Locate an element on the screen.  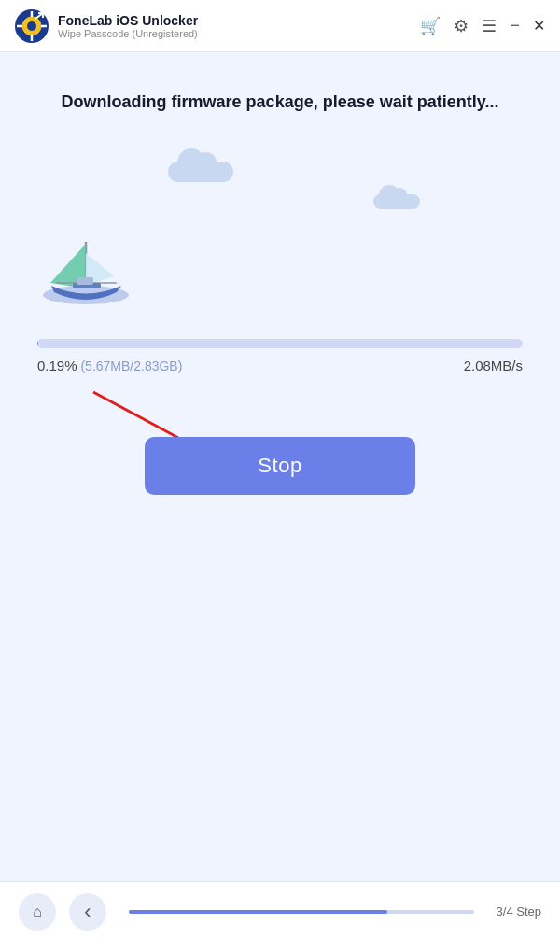
menu-icon: ☰ is located at coordinates (489, 26).